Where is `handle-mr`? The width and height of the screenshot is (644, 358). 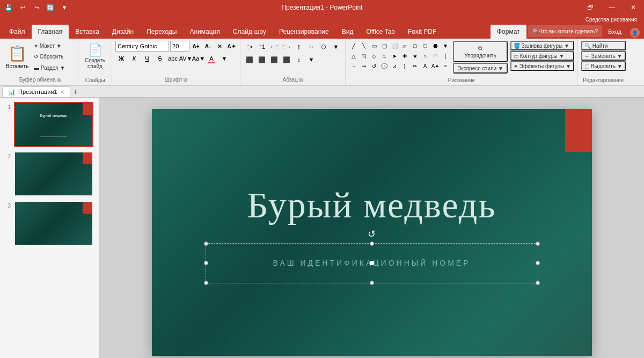
handle-mr is located at coordinates (538, 263).